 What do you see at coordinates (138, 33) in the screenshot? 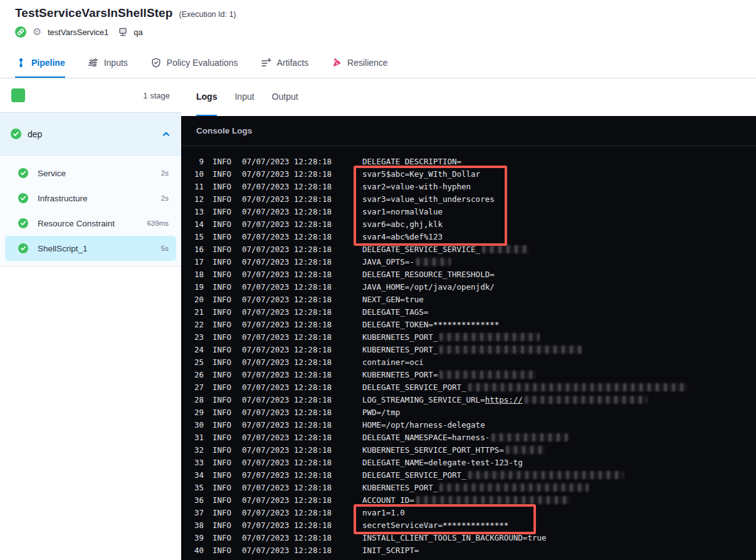
I see `environment-name: qa` at bounding box center [138, 33].